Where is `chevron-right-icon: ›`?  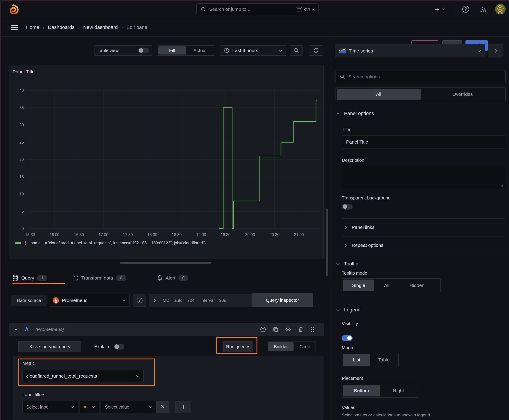
chevron-right-icon: › is located at coordinates (122, 28).